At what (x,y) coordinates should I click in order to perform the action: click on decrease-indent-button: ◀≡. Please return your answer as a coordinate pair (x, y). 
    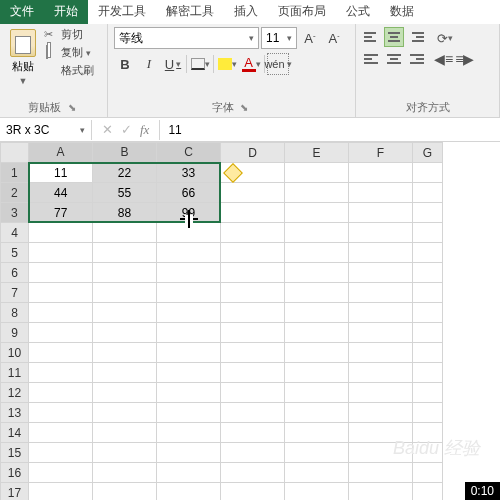
    Looking at the image, I should click on (444, 59).